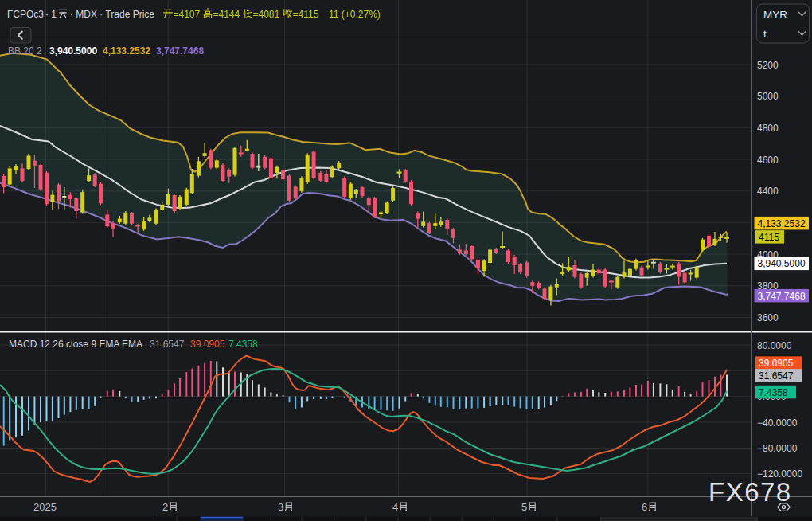  Describe the element at coordinates (227, 14) in the screenshot. I see `svg-text: =4144` at that location.